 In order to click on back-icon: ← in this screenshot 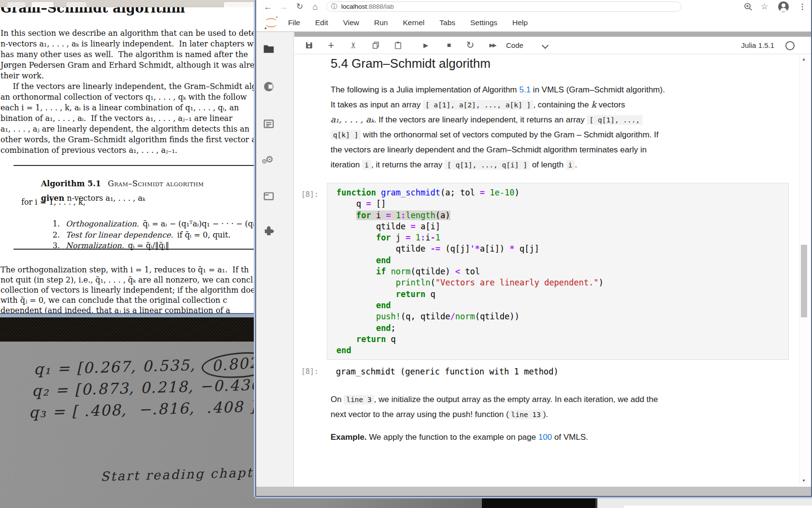, I will do `click(268, 7)`.